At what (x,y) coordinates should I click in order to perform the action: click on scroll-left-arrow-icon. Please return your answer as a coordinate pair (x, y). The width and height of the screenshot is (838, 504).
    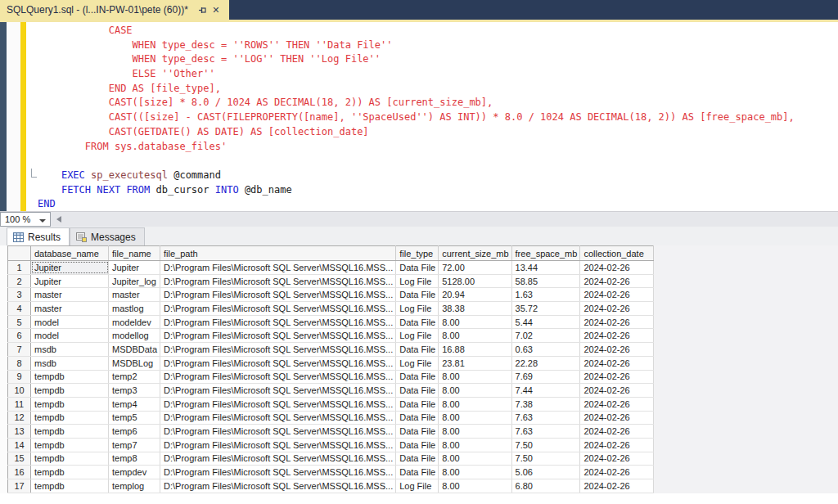
    Looking at the image, I should click on (59, 219).